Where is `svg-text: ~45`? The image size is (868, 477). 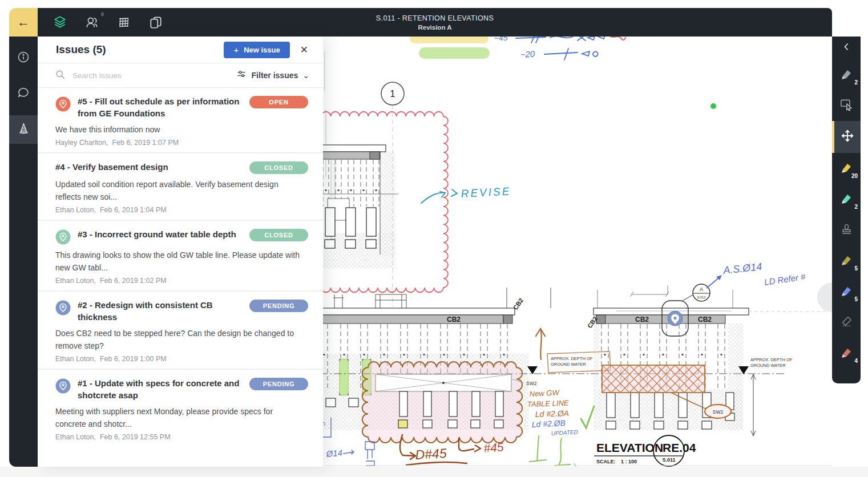 svg-text: ~45 is located at coordinates (501, 40).